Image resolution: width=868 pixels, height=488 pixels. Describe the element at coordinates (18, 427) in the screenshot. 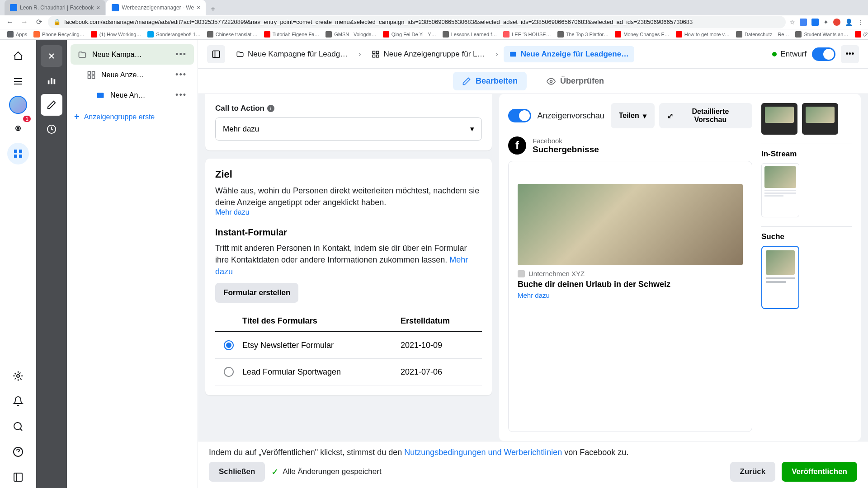

I see `search-icon` at that location.